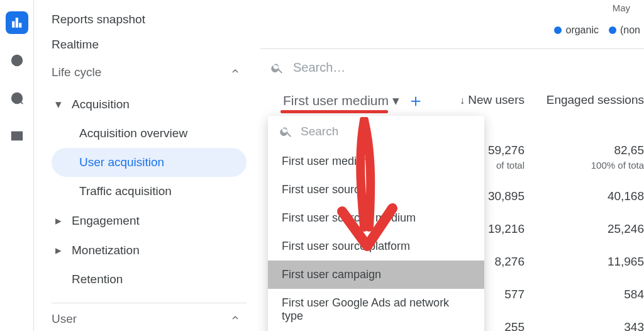 This screenshot has width=644, height=331. I want to click on sidebar-section-user: User, so click(149, 319).